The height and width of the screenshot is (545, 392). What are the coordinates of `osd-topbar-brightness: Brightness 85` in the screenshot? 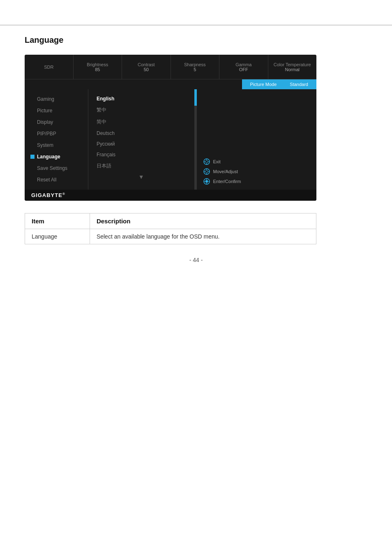 It's located at (98, 67).